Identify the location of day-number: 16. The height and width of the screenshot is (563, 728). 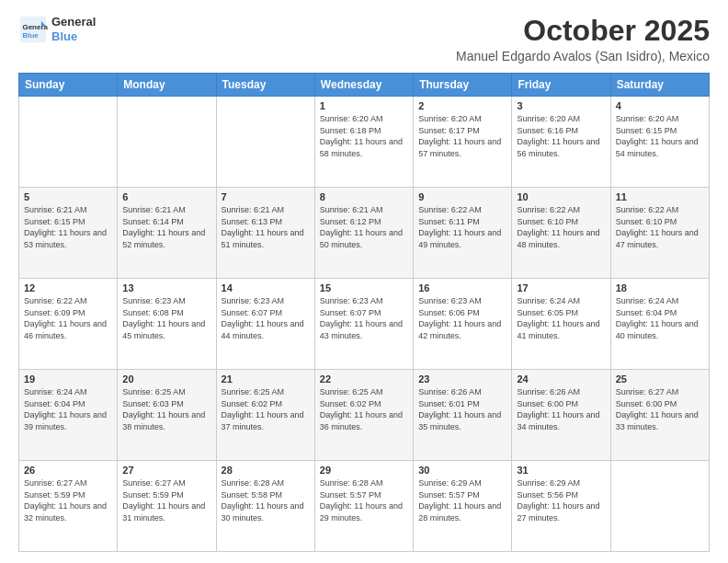
(462, 288).